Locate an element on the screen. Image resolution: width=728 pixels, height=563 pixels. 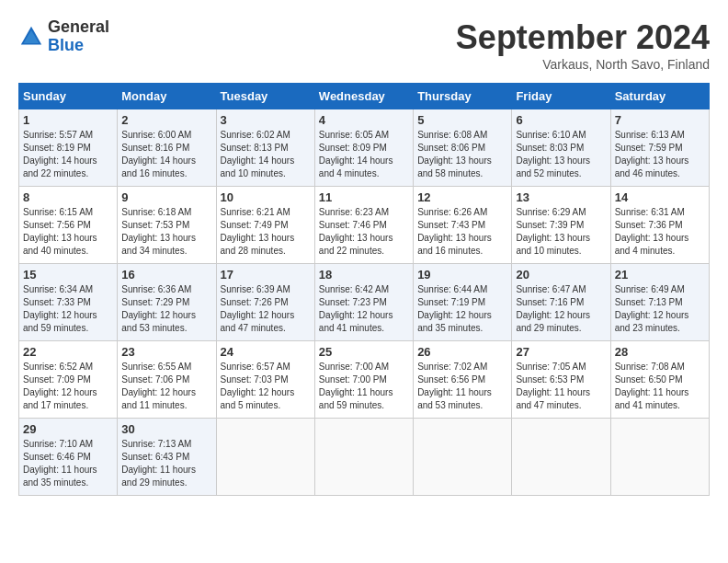
cell-info-line: and 59 minutes. is located at coordinates (68, 328).